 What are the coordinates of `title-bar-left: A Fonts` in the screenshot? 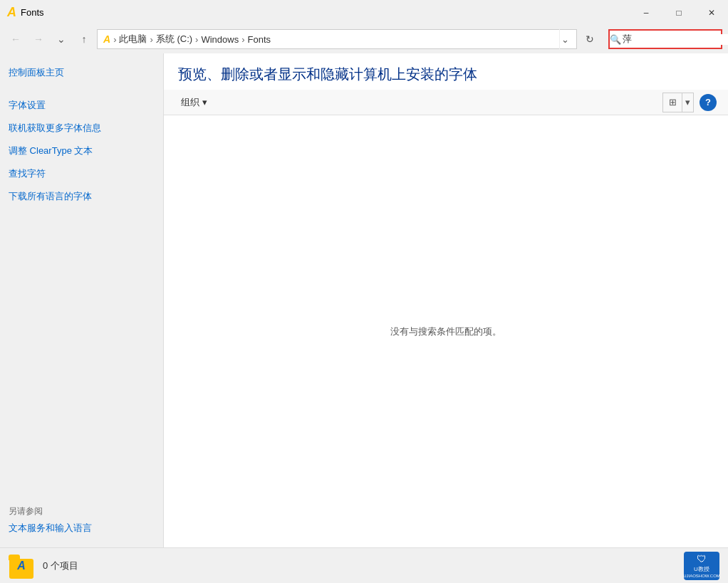 It's located at (26, 13).